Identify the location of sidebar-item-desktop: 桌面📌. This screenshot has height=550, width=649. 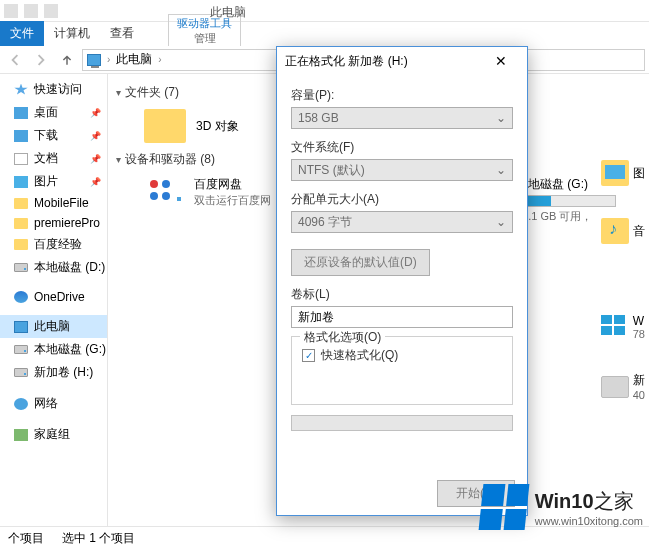
(54, 112).